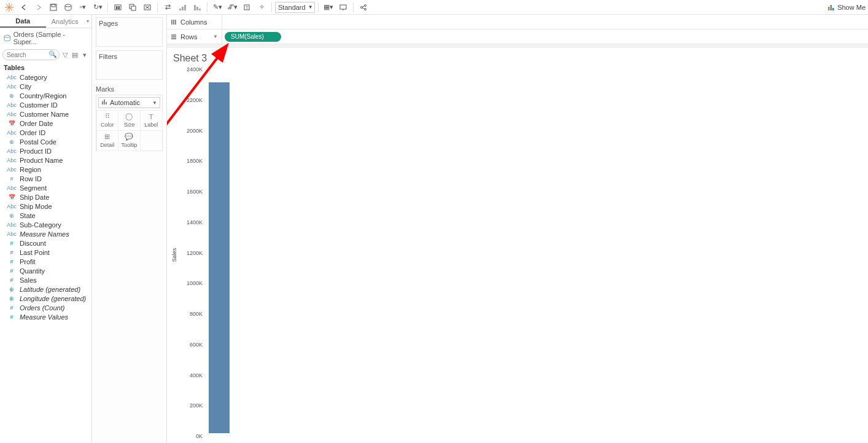 The height and width of the screenshot is (443, 868). Describe the element at coordinates (343, 7) in the screenshot. I see `presentation-button` at that location.